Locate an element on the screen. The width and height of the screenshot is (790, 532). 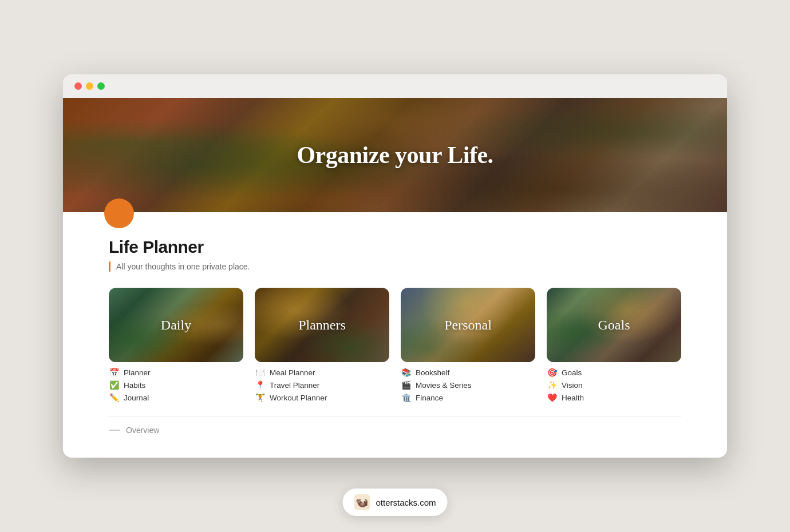
card-image-personal: Personal is located at coordinates (468, 325).